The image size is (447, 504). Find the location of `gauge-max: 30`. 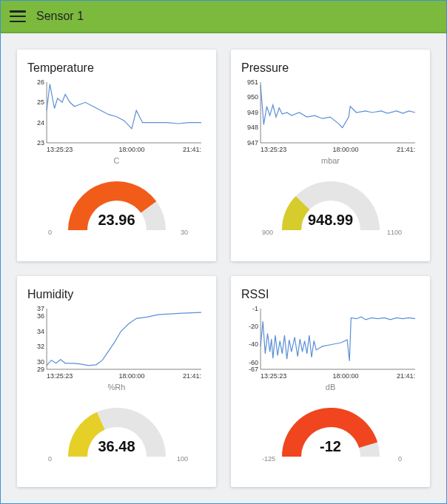

gauge-max: 30 is located at coordinates (184, 232).